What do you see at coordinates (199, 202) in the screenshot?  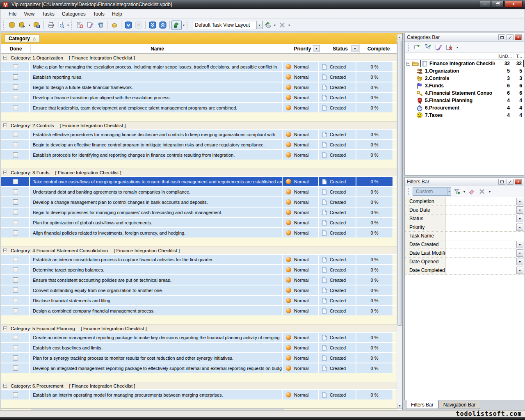 I see `task-row: Develop a change management plan to cont…` at bounding box center [199, 202].